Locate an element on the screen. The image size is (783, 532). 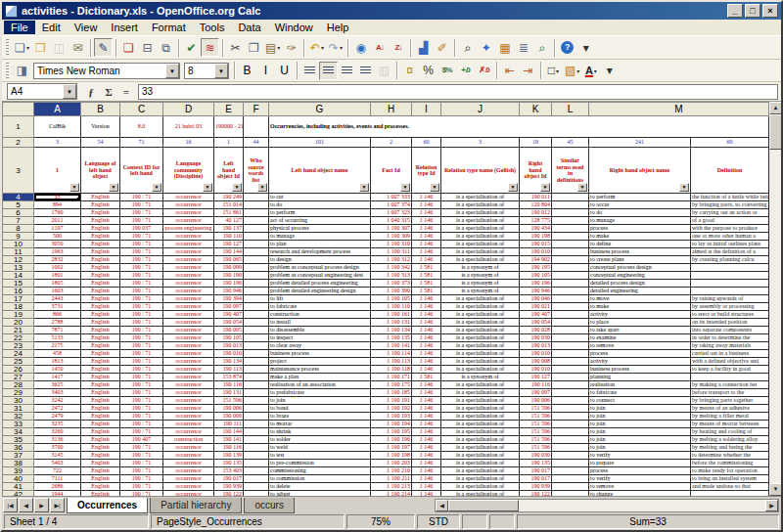
navigator-button: ✦ is located at coordinates (485, 47).